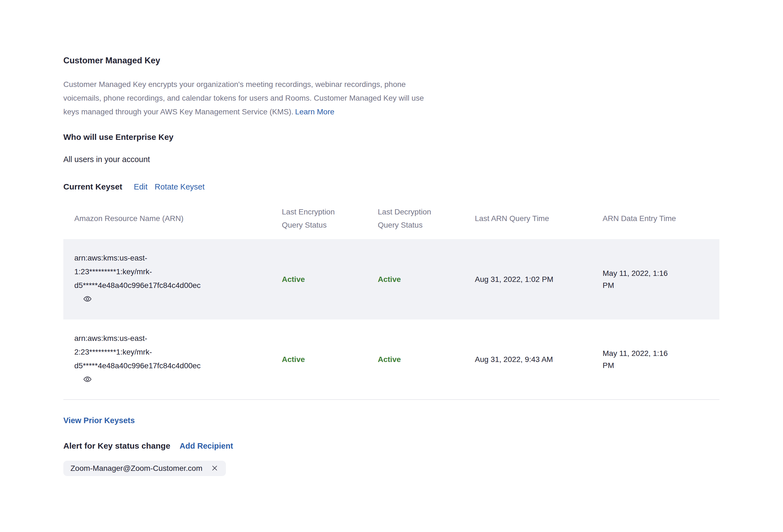  What do you see at coordinates (392, 279) in the screenshot?
I see `table-row: arn:aws:kms:us-east-1:23*********1:key/m…` at bounding box center [392, 279].